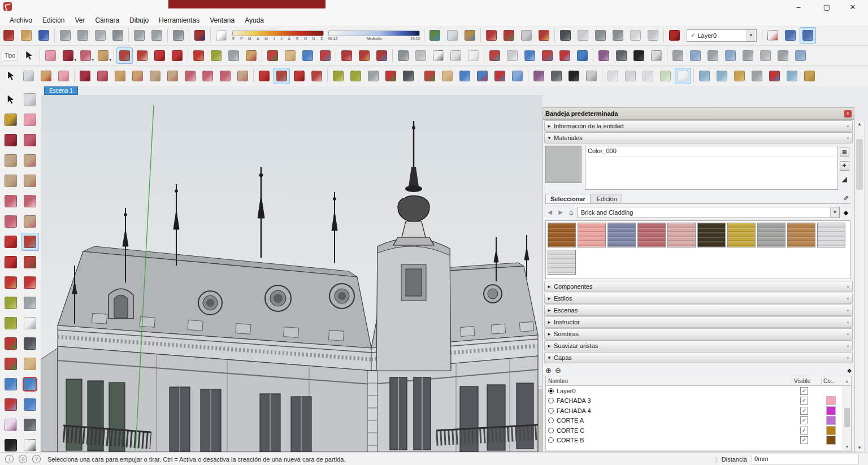 The height and width of the screenshot is (465, 868). Describe the element at coordinates (21, 20) in the screenshot. I see `menu-archivo: Archivo` at that location.